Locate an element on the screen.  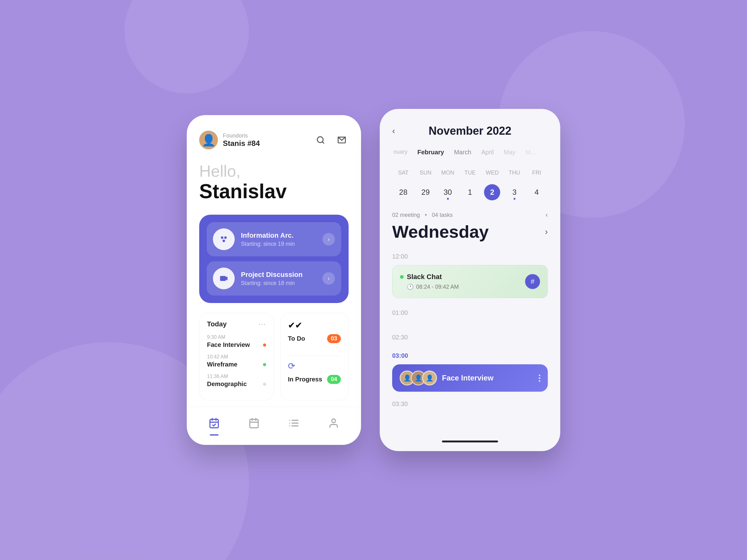
time-gap-3: 03:30 is located at coordinates (470, 404).